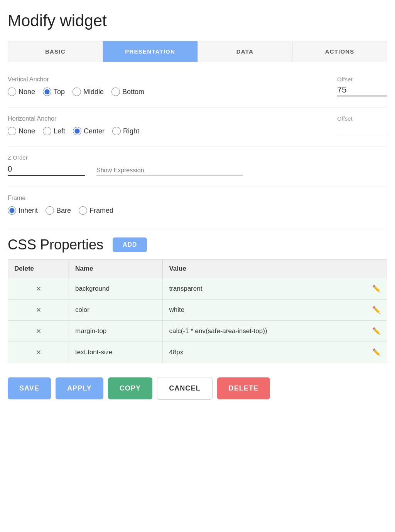  Describe the element at coordinates (275, 310) in the screenshot. I see `css-value-cell-1: white ✏️` at that location.